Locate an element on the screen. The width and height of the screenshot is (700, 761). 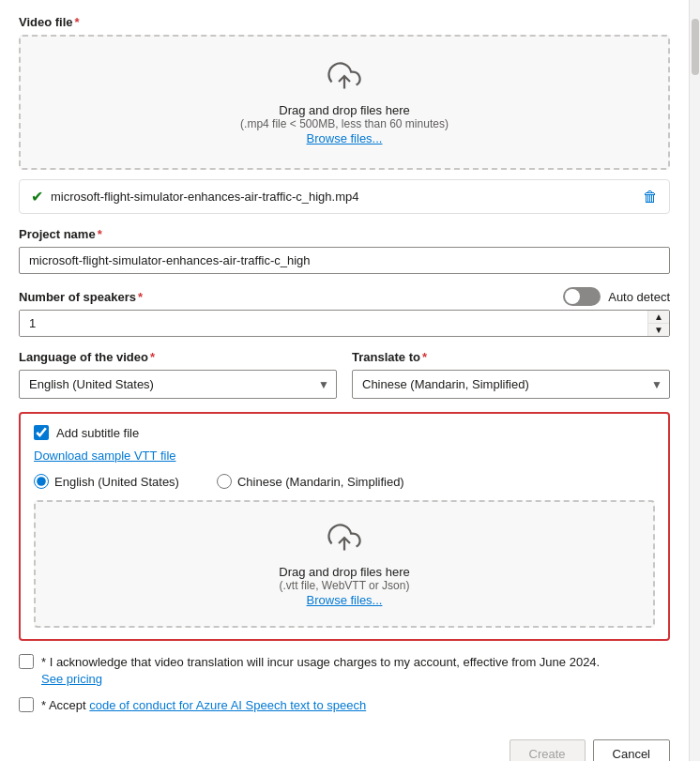
subtitle-upload-main-text: Drag and drop files here is located at coordinates (344, 572).